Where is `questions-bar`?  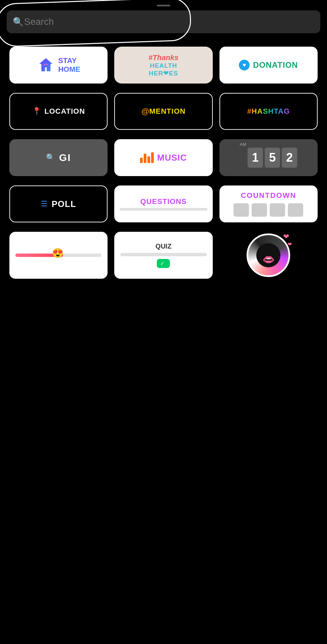 questions-bar is located at coordinates (164, 209).